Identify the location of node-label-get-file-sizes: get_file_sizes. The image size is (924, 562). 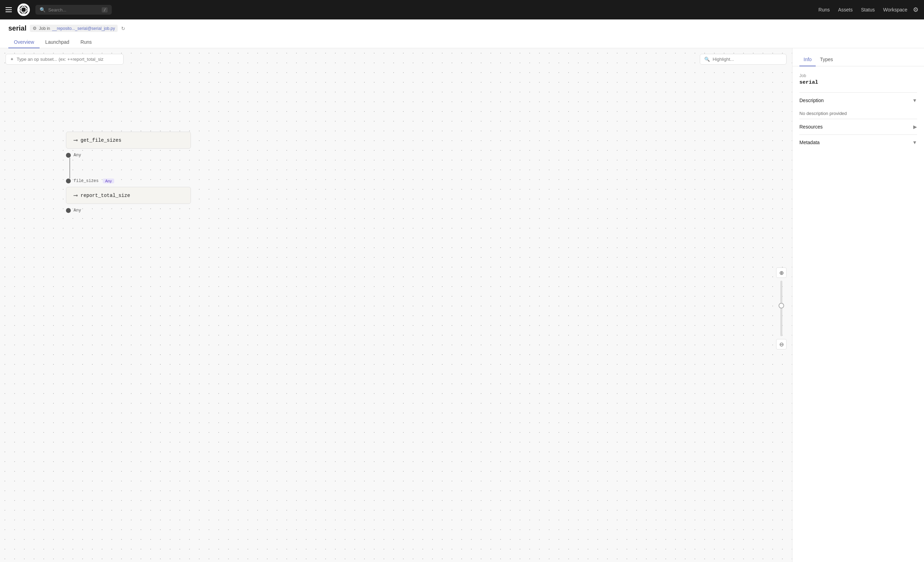
(101, 140).